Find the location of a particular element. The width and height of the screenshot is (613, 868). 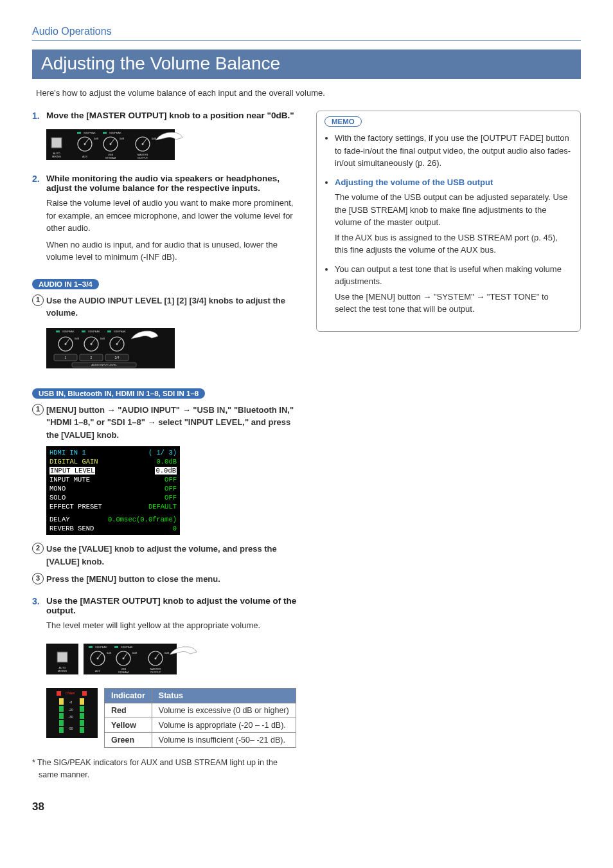

svg-text: 1 is located at coordinates (66, 357).